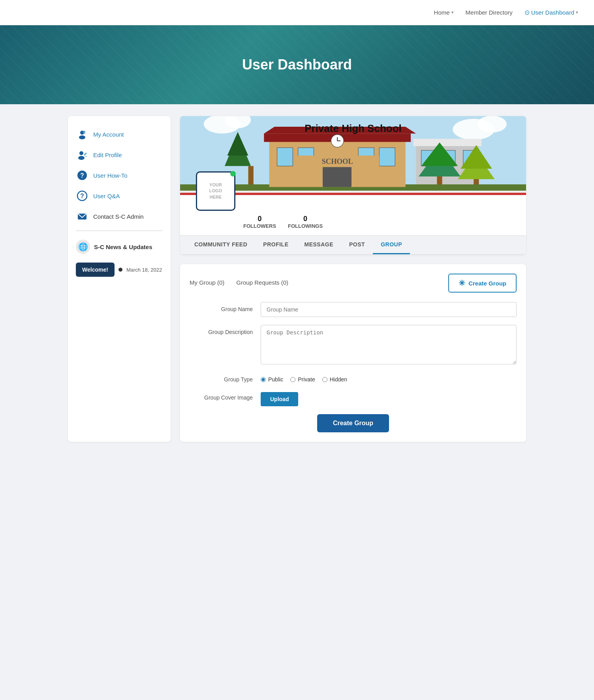  I want to click on sidebar-item-edit-profile: Edit Profile, so click(119, 155).